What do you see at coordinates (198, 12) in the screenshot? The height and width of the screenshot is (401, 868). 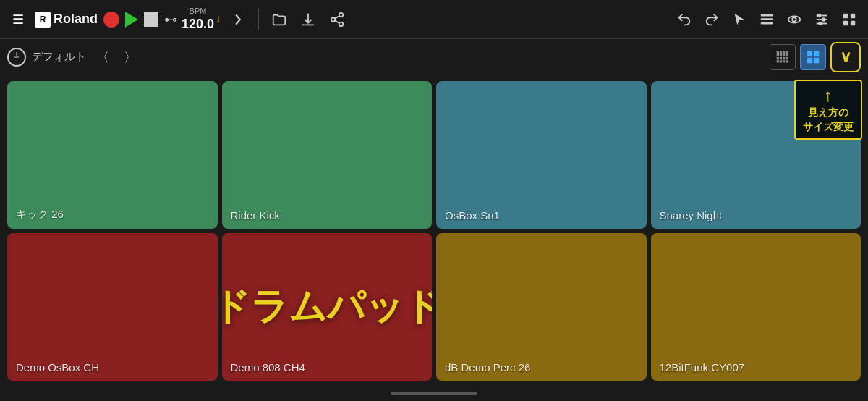 I see `bpm-label: BPM` at bounding box center [198, 12].